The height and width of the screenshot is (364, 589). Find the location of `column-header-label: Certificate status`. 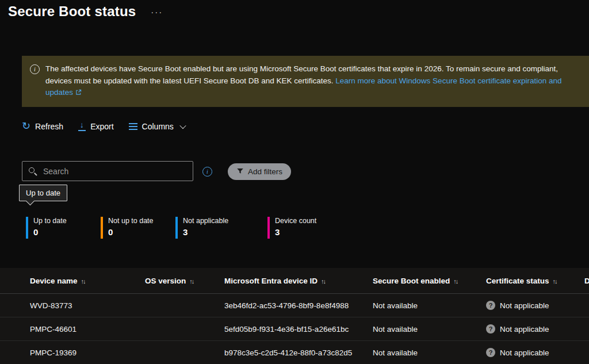

column-header-label: Certificate status is located at coordinates (518, 281).